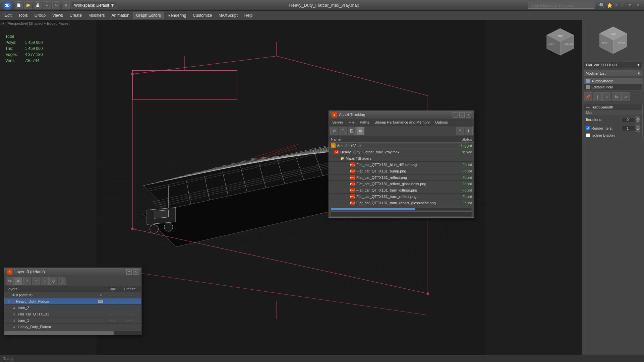 The image size is (644, 362). What do you see at coordinates (613, 40) in the screenshot?
I see `view-cube: TOP LEFT FRONT` at bounding box center [613, 40].